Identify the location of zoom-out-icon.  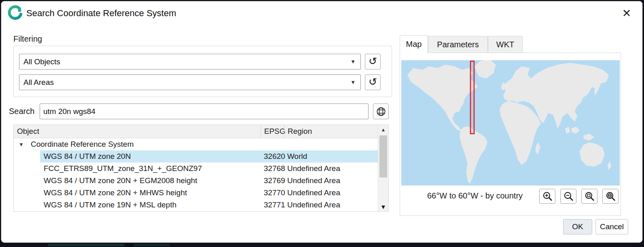
(569, 196).